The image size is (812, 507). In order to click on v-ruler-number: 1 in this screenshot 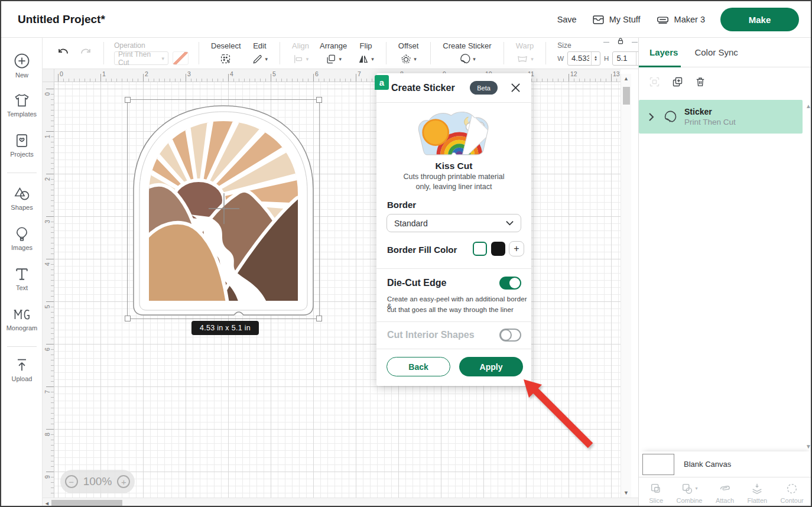, I will do `click(47, 136)`.